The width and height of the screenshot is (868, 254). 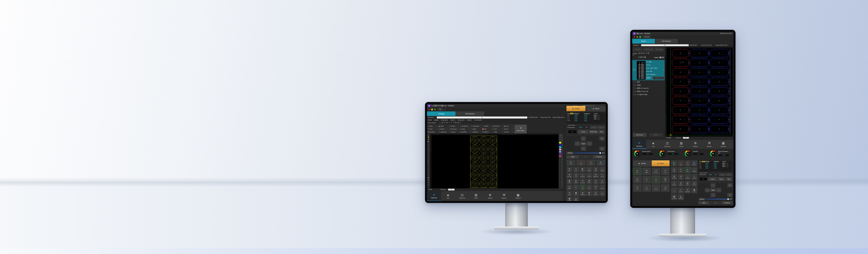 I want to click on mode-nimble-button: ◉Nimble, so click(x=642, y=164).